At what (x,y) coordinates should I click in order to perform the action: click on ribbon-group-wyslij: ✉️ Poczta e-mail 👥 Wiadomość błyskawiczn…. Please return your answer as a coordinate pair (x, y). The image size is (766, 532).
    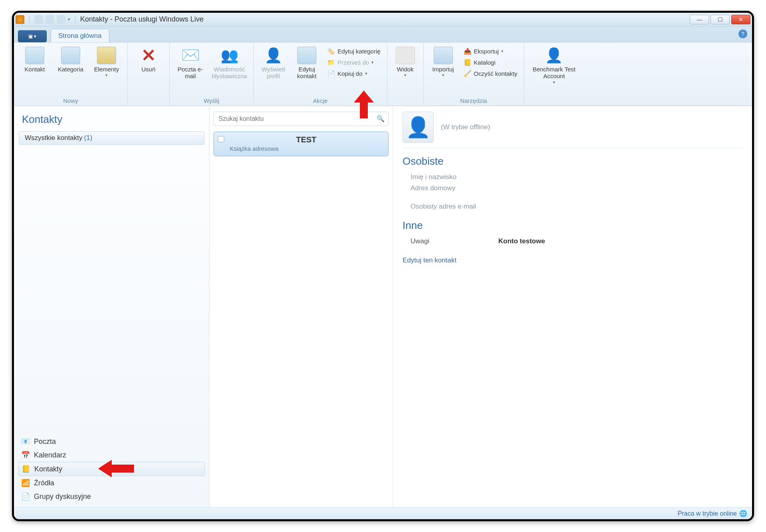
    Looking at the image, I should click on (211, 74).